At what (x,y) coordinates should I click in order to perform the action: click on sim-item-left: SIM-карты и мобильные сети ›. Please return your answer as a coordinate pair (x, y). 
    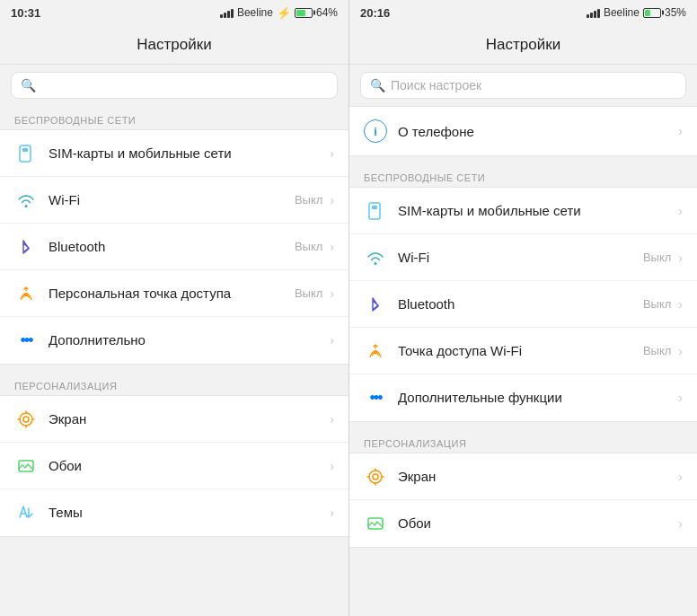
    Looking at the image, I should click on (174, 154).